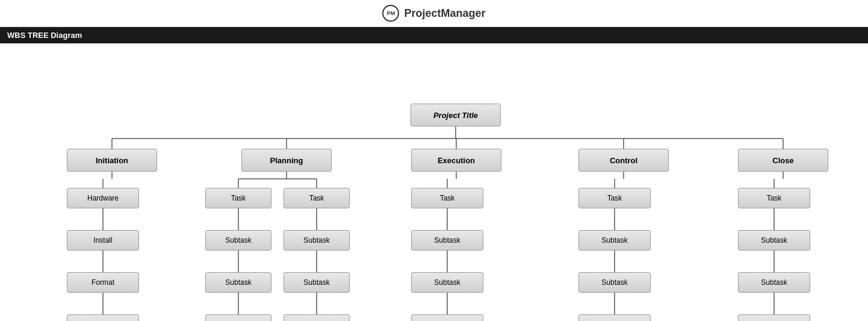  What do you see at coordinates (783, 160) in the screenshot?
I see `node-close: Close` at bounding box center [783, 160].